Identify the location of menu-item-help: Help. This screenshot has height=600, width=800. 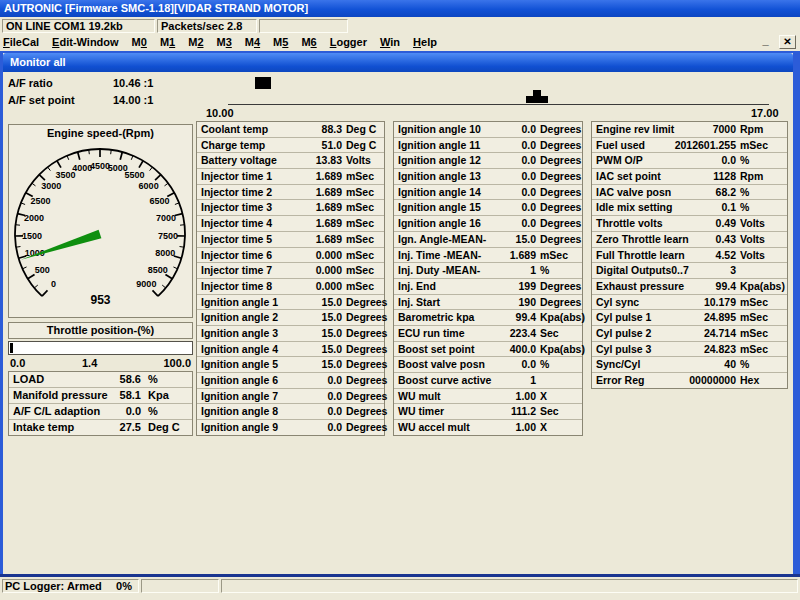
(425, 42).